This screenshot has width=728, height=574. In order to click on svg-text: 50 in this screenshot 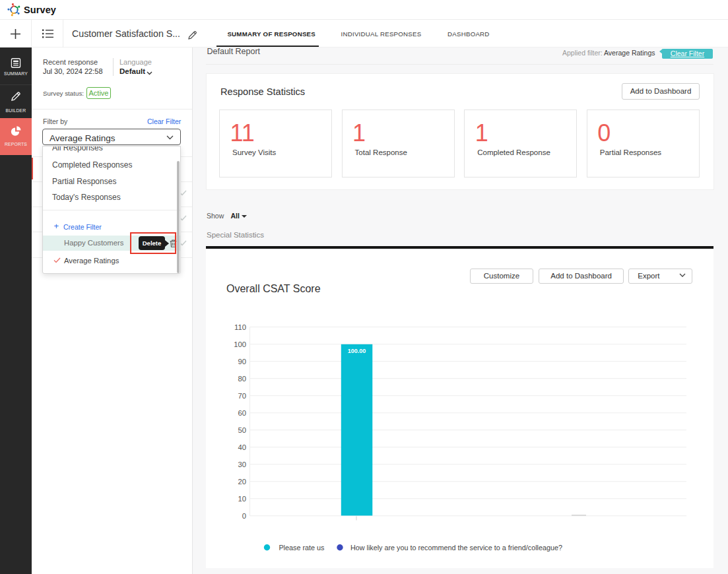, I will do `click(242, 430)`.